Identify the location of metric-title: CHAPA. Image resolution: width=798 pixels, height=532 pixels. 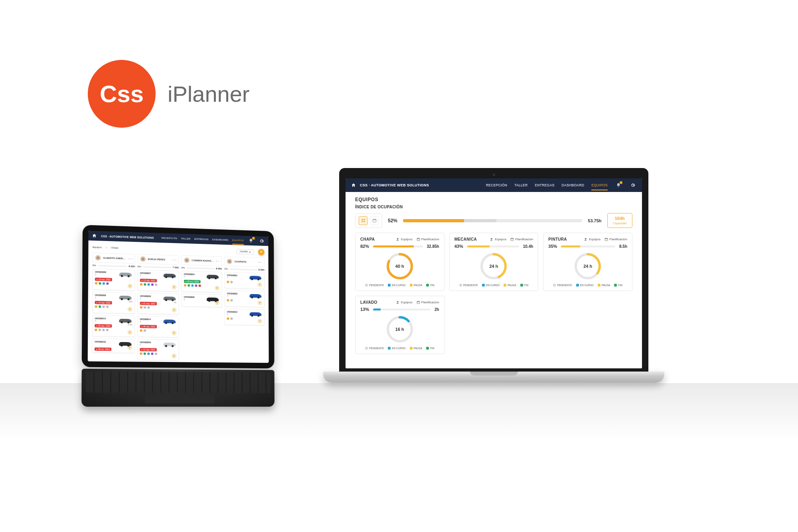
(367, 239).